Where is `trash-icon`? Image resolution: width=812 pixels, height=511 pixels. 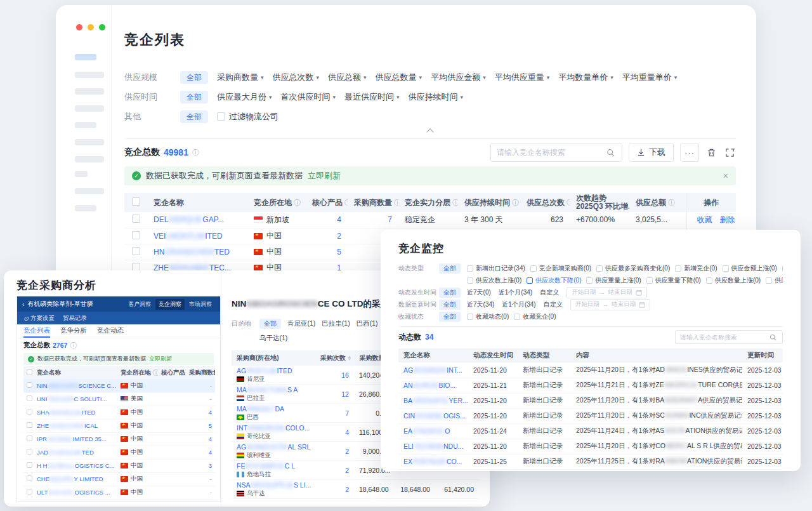 trash-icon is located at coordinates (712, 152).